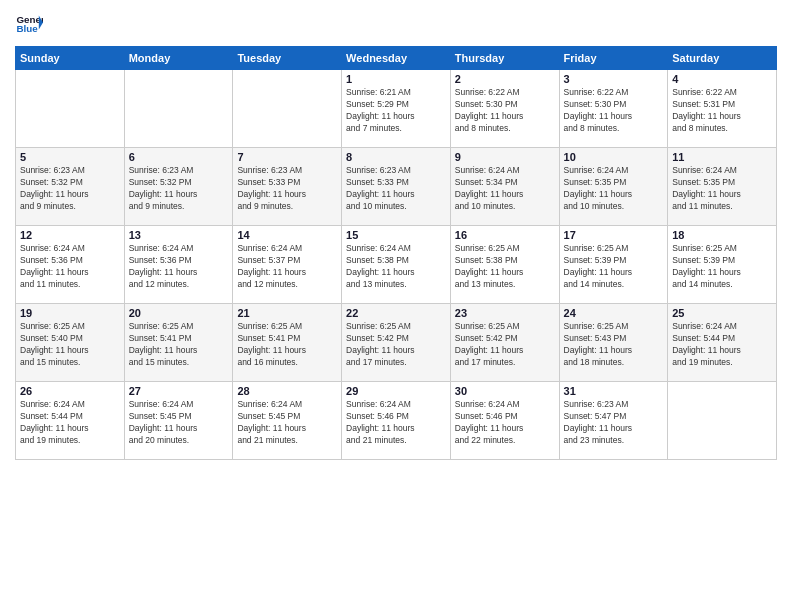  What do you see at coordinates (722, 313) in the screenshot?
I see `day-number: 25` at bounding box center [722, 313].